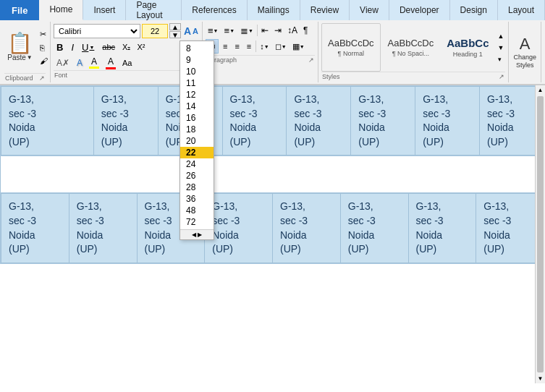 Image resolution: width=545 pixels, height=392 pixels. I want to click on line-spacing-button: ↕▼, so click(264, 46).